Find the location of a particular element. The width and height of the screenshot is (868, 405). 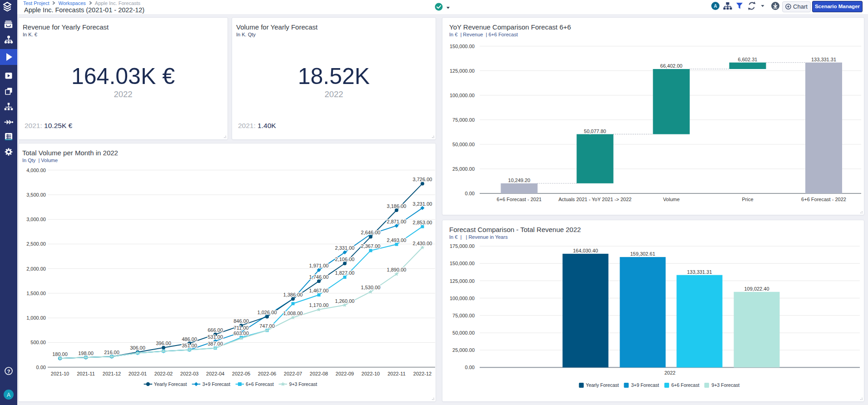

svg-text: 216.00 is located at coordinates (112, 352).